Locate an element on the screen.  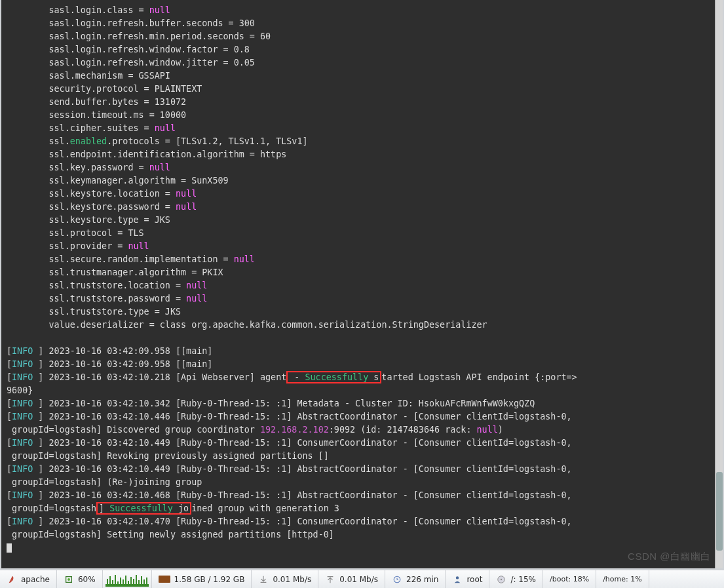
config-line: sasl.login.refresh.window.jitter = 0.05 is located at coordinates (362, 63).